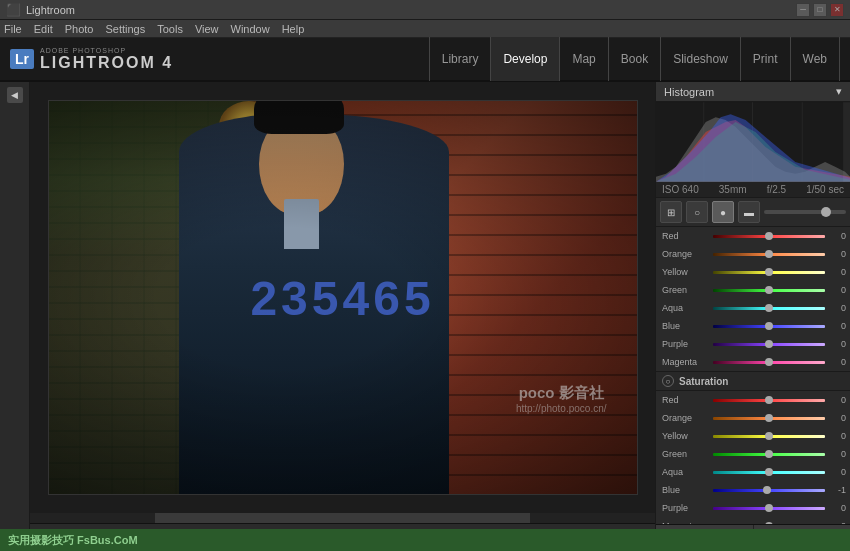 This screenshot has height=551, width=850. What do you see at coordinates (460, 59) in the screenshot?
I see `tab-library: Library` at bounding box center [460, 59].